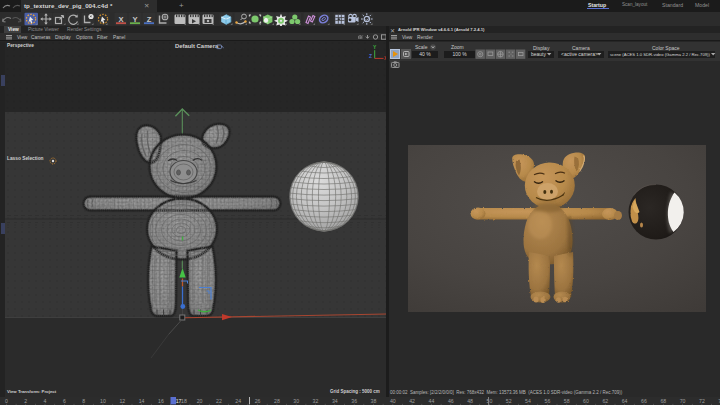 The height and width of the screenshot is (405, 720). What do you see at coordinates (103, 401) in the screenshot?
I see `svg-text: 10` at bounding box center [103, 401].